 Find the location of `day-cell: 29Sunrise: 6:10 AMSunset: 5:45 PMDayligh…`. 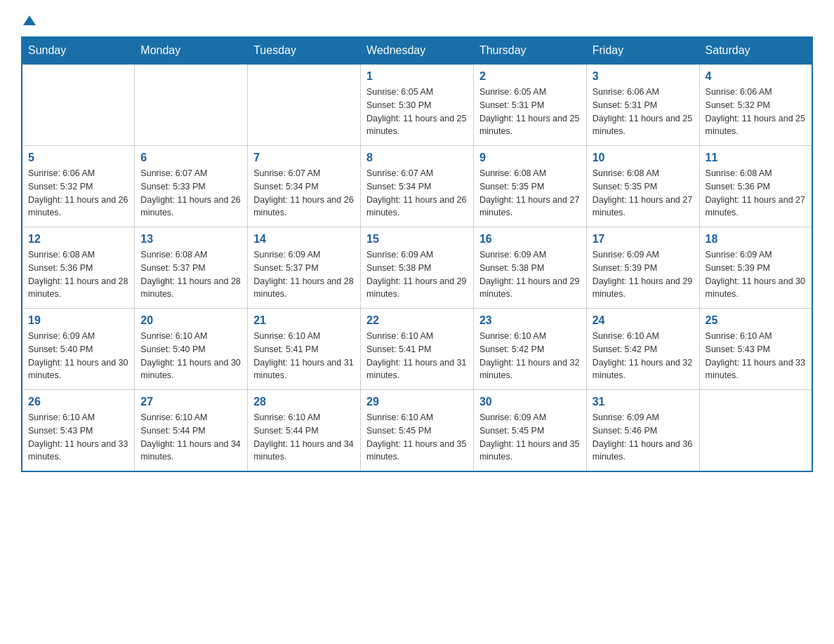

day-cell: 29Sunrise: 6:10 AMSunset: 5:45 PMDayligh… is located at coordinates (417, 431).